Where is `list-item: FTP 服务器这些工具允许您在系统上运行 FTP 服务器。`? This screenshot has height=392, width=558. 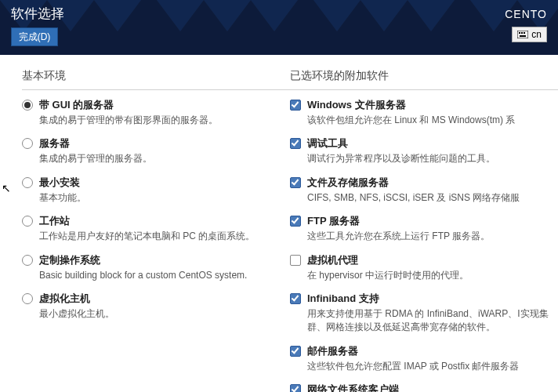 list-item: FTP 服务器这些工具允许您在系统上运行 FTP 服务器。 is located at coordinates (424, 229).